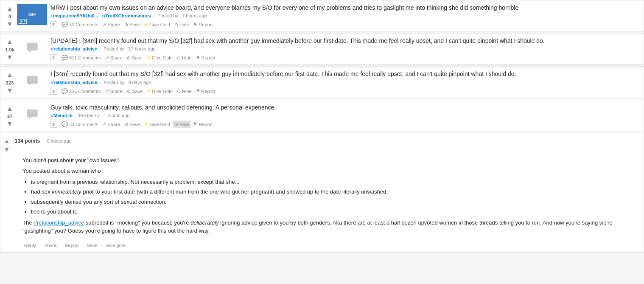 The image size is (644, 284). What do you see at coordinates (7, 149) in the screenshot?
I see `comment-downvote-button: ▼` at bounding box center [7, 149].